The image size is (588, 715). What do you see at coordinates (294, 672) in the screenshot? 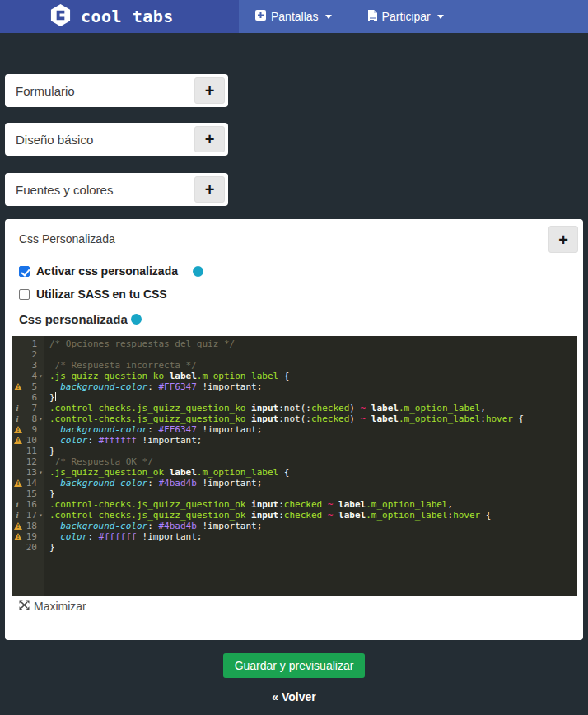
I see `footer-actions: Guardar y previsualizar « Volver` at bounding box center [294, 672].